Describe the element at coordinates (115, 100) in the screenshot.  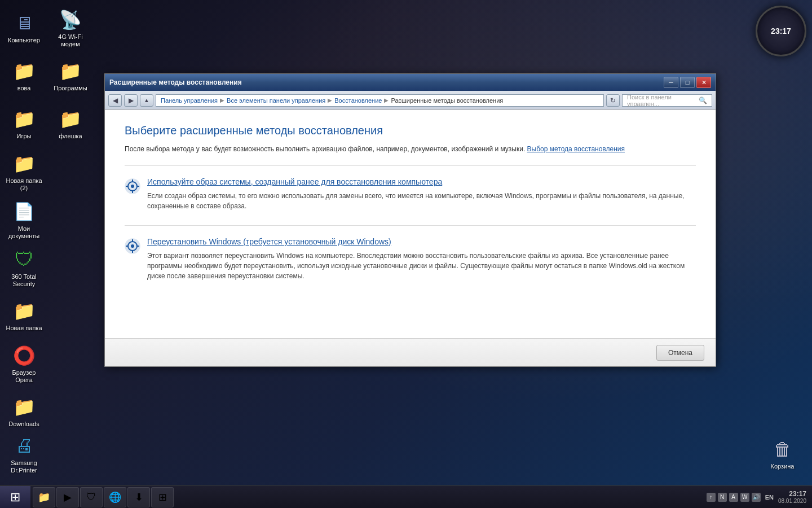
I see `back-button: ◀` at that location.